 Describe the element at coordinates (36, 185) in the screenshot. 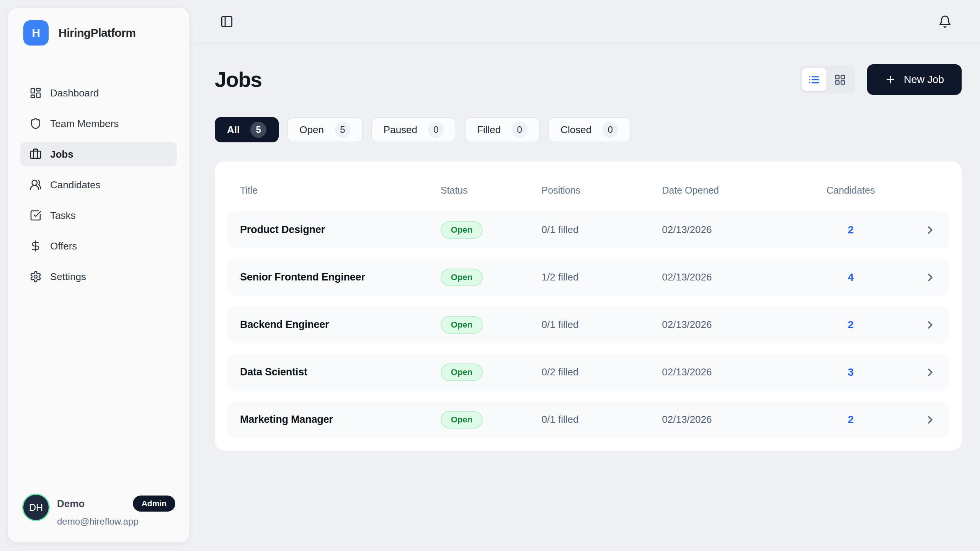

I see `users-icon` at that location.